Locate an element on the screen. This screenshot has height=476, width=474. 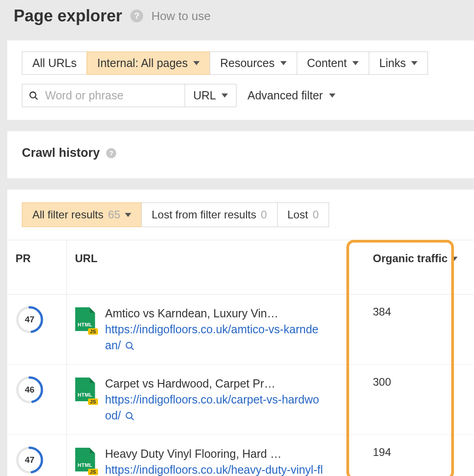
tab-lost-from-filter: Lost from filter results 0 is located at coordinates (210, 215).